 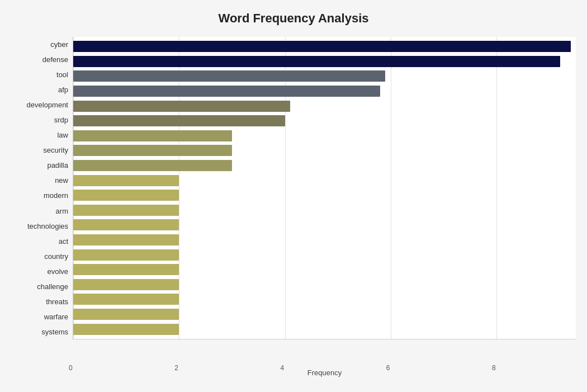 I want to click on y-label: padilla, so click(x=58, y=166).